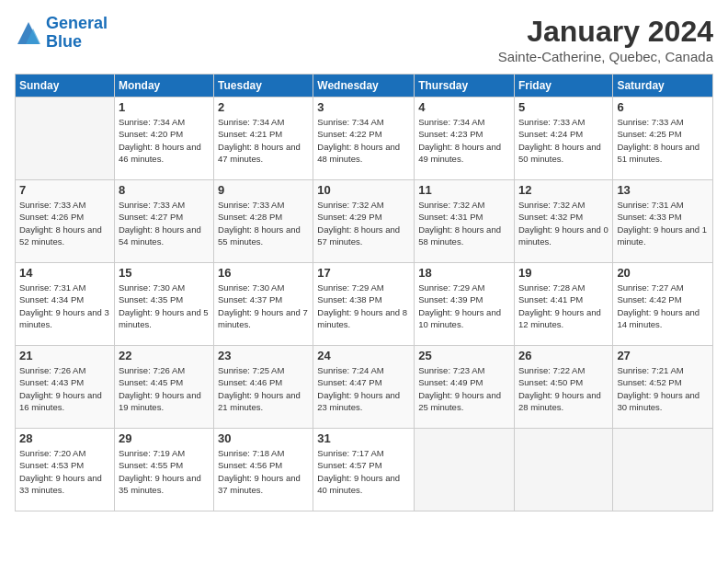 The width and height of the screenshot is (728, 563). What do you see at coordinates (364, 388) in the screenshot?
I see `day-info: Sunrise: 7:24 AM Sunset: 4:47 PM Dayligh…` at bounding box center [364, 388].